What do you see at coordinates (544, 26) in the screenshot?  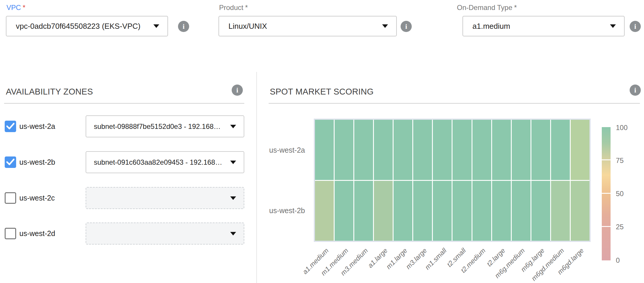 I see `on-demand-type-select: a1.medium` at bounding box center [544, 26].